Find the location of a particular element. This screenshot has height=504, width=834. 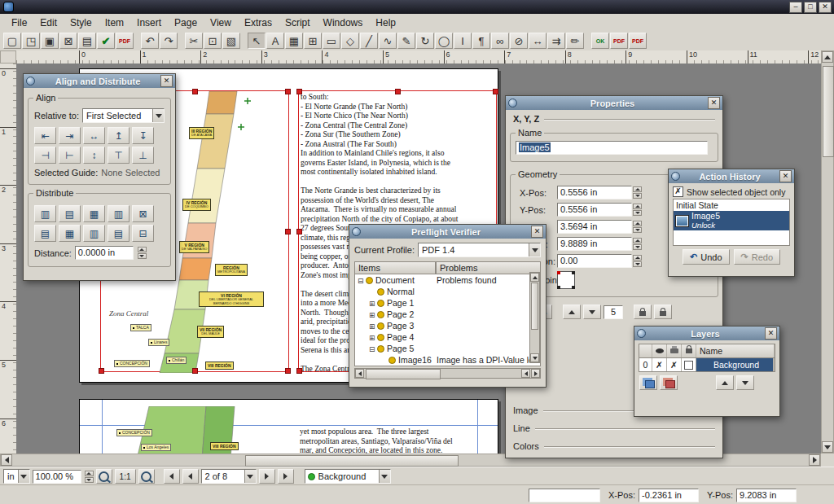

edit-contents-button: I is located at coordinates (463, 41).